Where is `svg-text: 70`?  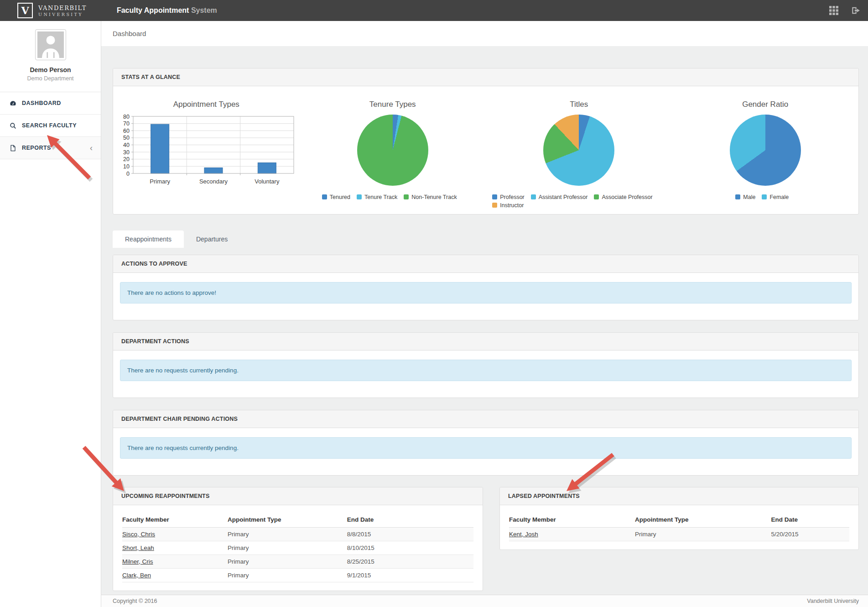 svg-text: 70 is located at coordinates (126, 124).